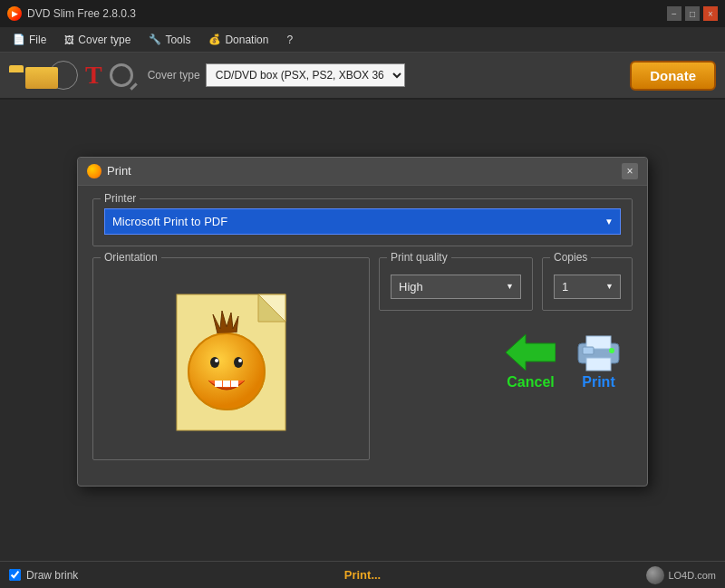 The height and width of the screenshot is (588, 725). What do you see at coordinates (531, 361) in the screenshot?
I see `cancel-button: Cancel` at bounding box center [531, 361].